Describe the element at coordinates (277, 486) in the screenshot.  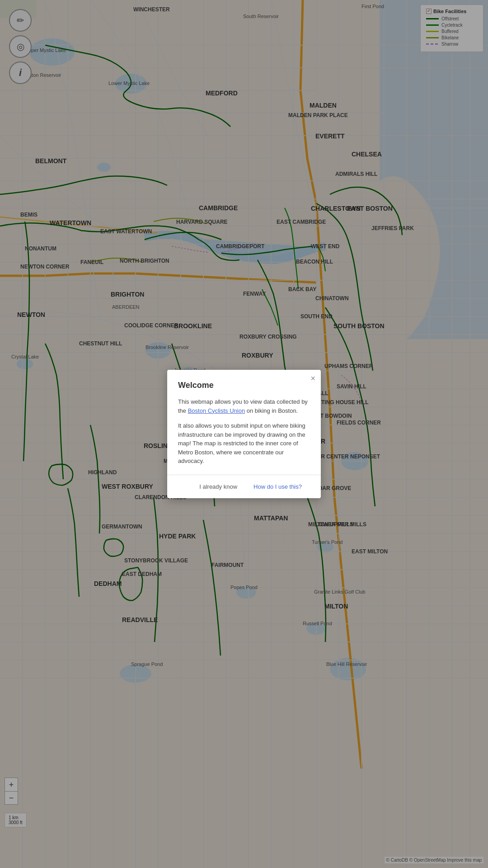
I see `how-to-use-button: How do I use this?` at that location.